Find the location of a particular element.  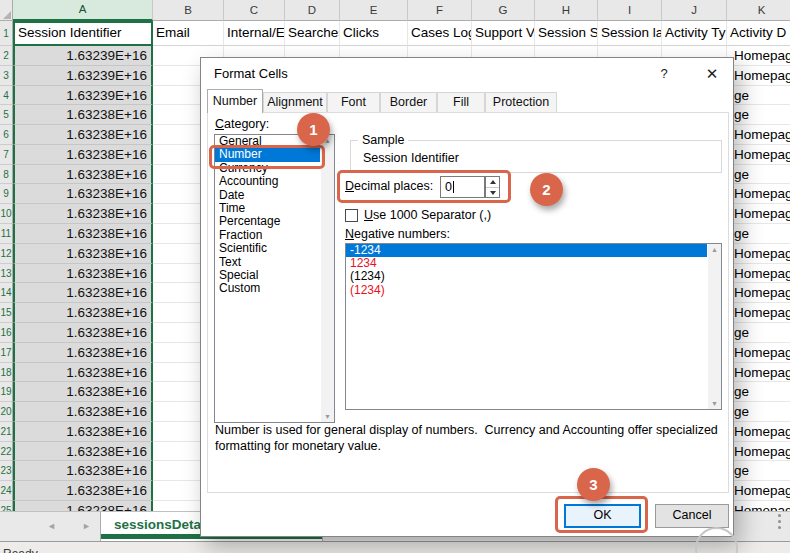

cell-a5: 1.63238E+16 is located at coordinates (83, 115).